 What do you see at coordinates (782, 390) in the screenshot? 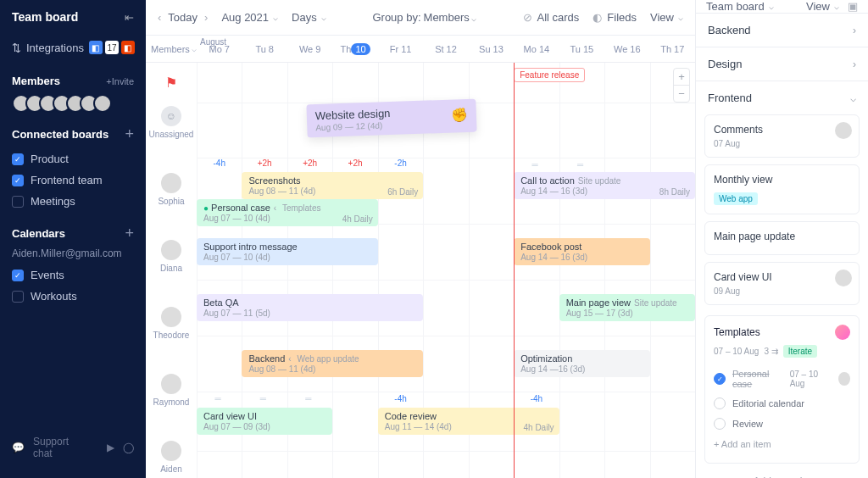
I see `rp-templates-card: Templates 07 – 10 Aug3 ⇉Iterate Personal…` at bounding box center [782, 390].